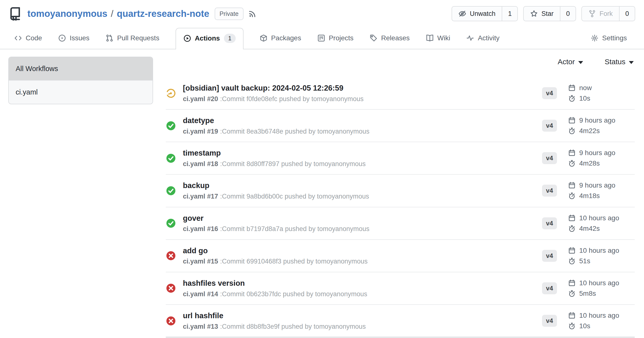 This screenshot has height=338, width=644. I want to click on workflow-run-row: backup ci.yaml #17:Commit 9a8bd6b00c pus…, so click(400, 191).